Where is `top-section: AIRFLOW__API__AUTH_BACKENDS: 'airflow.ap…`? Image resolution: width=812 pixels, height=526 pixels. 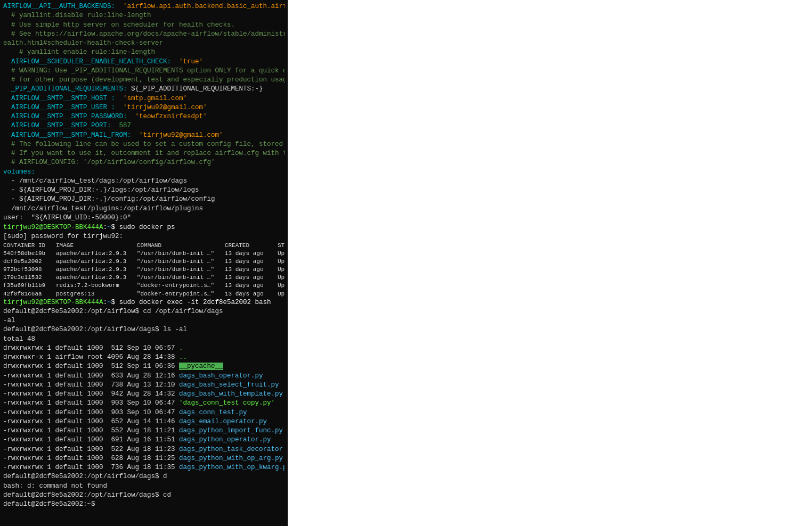
top-section: AIRFLOW__API__AUTH_BACKENDS: 'airflow.ap… is located at coordinates (144, 113).